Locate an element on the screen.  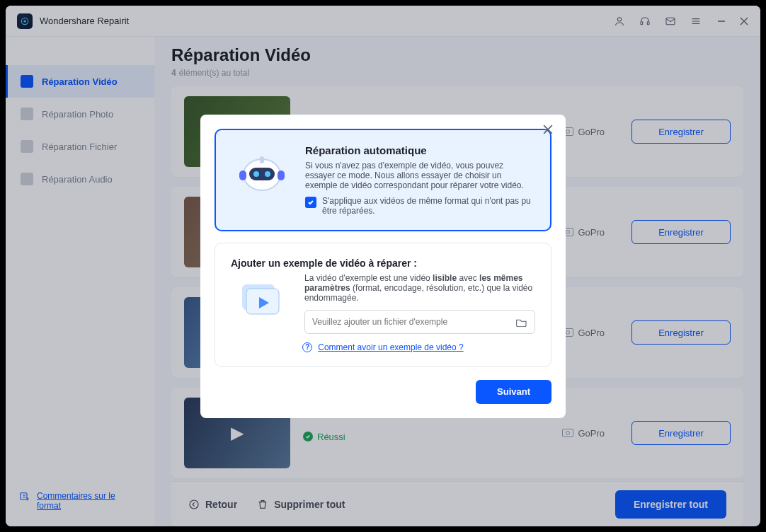
sample-video-icon is located at coordinates (261, 300).